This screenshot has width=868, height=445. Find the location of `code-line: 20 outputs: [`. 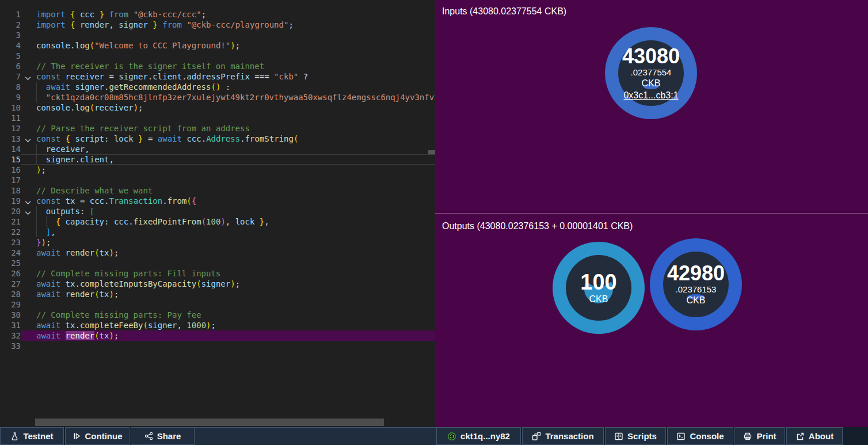

code-line: 20 outputs: [ is located at coordinates (218, 211).